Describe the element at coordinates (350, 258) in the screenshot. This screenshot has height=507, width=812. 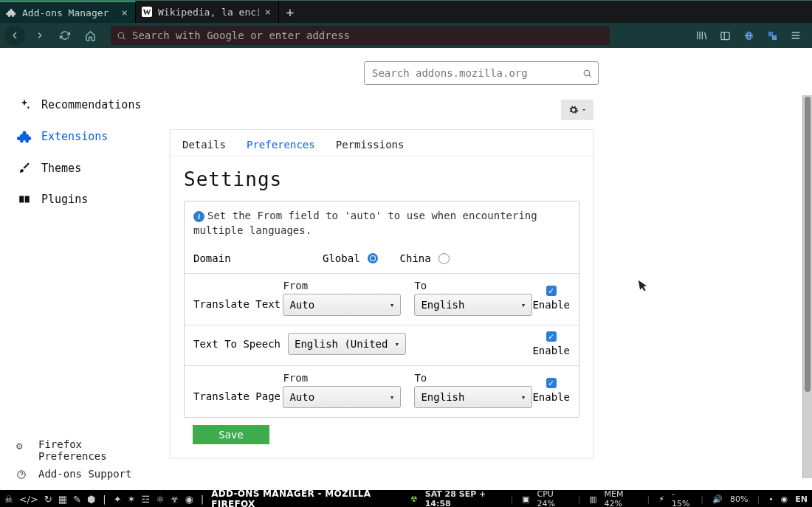
I see `radio-global: Global` at that location.